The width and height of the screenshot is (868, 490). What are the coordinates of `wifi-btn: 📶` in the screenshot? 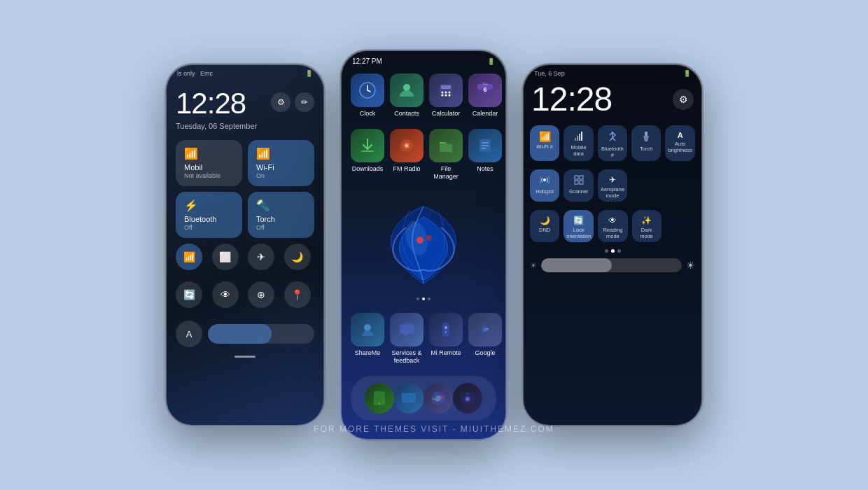 It's located at (189, 257).